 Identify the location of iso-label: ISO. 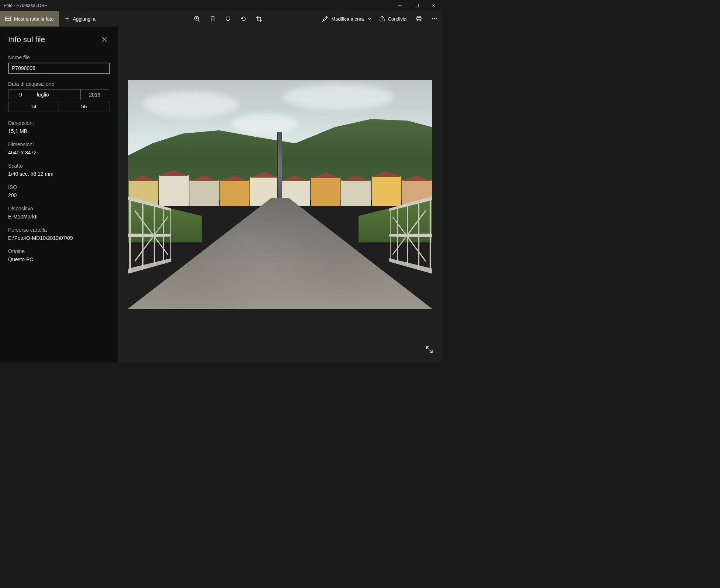
(59, 187).